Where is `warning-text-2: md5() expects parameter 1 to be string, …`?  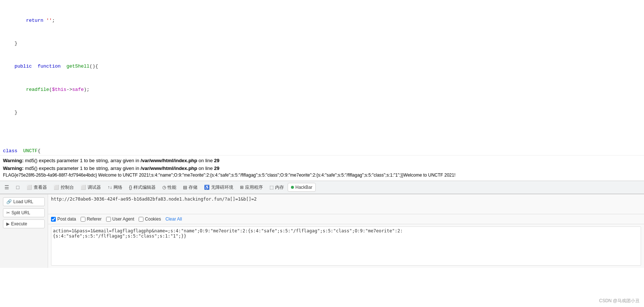
warning-text-2: md5() expects parameter 1 to be string, … is located at coordinates (83, 168).